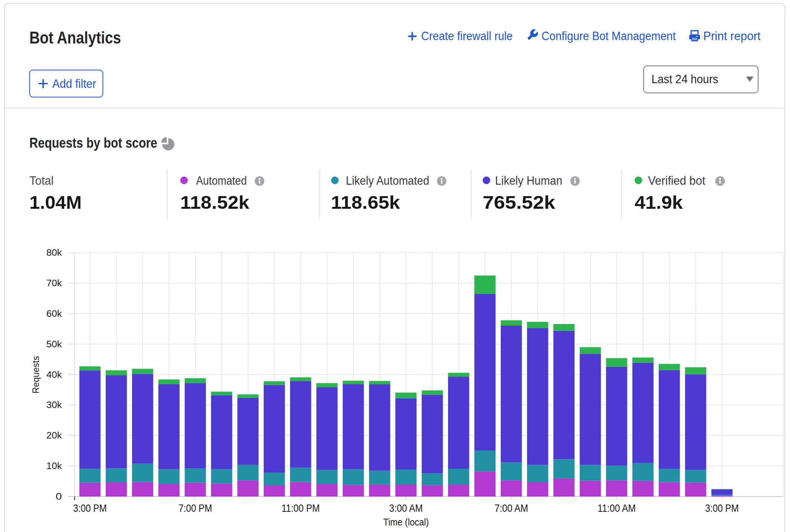 This screenshot has height=532, width=790. What do you see at coordinates (511, 508) in the screenshot?
I see `svg-text: 7:00 AM` at bounding box center [511, 508].